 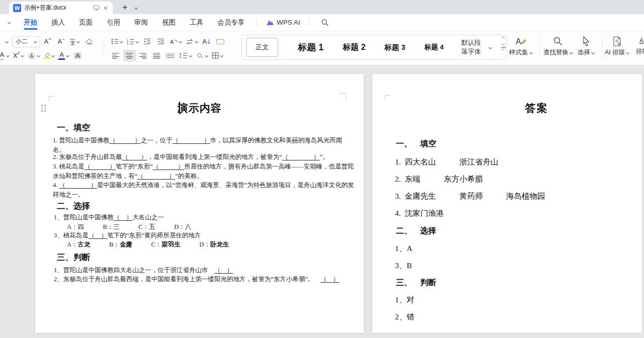 What do you see at coordinates (17, 8) in the screenshot?
I see `writer-logo-icon: W` at bounding box center [17, 8].